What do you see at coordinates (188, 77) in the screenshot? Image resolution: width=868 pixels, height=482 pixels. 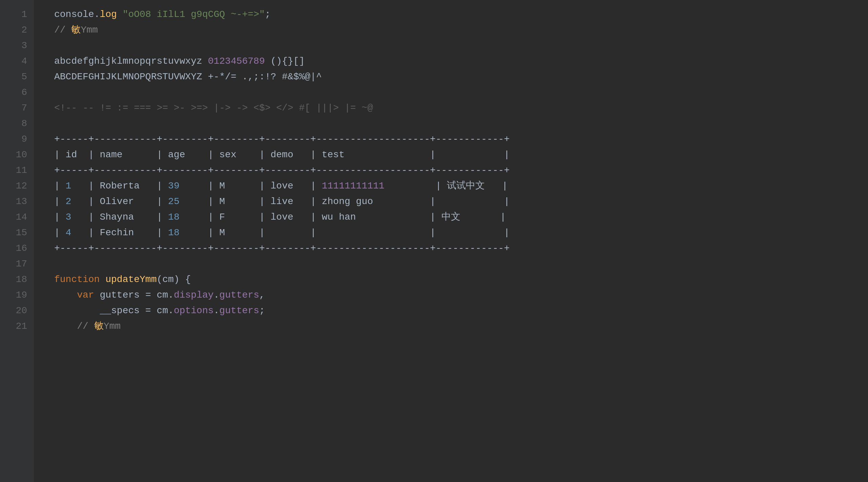 I see `uppercase-alpha: ABCDEFGHIJKLMNOPQRSTUVWXYZ +-*/= .,;:!? …` at bounding box center [188, 77].